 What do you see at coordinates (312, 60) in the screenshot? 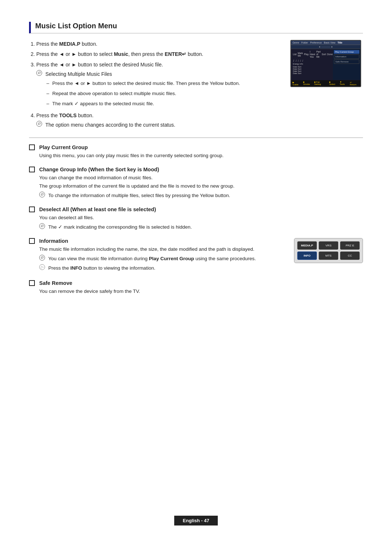
I see `tv-list-row-1: ♩ ♩ ♩ ♩ ♩` at bounding box center [312, 60].